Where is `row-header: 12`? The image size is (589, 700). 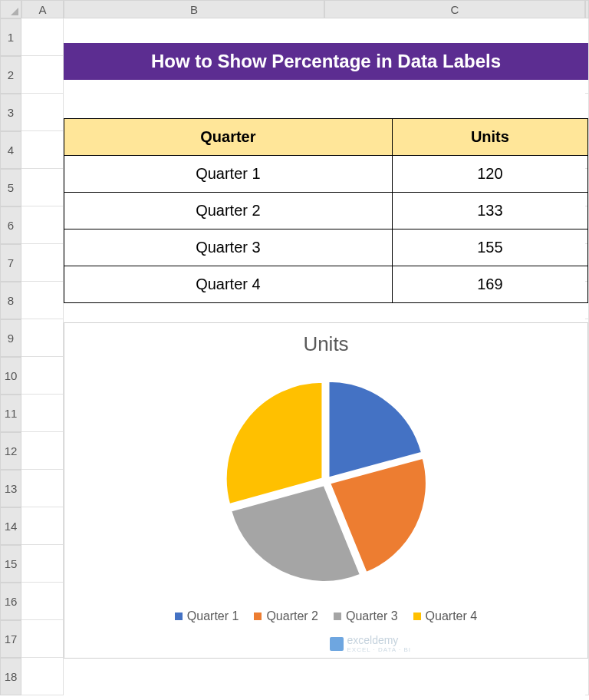 row-header: 12 is located at coordinates (11, 451).